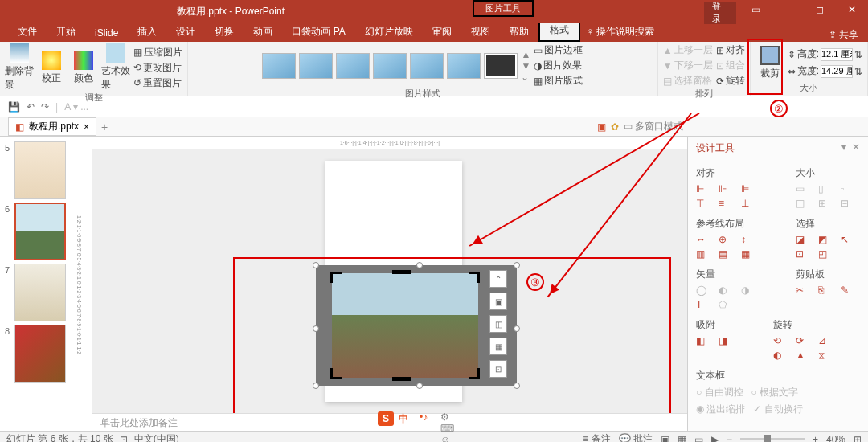 This screenshot has width=868, height=442. What do you see at coordinates (688, 80) in the screenshot?
I see `selection-pane-button: ▤ 选择窗格` at bounding box center [688, 80].